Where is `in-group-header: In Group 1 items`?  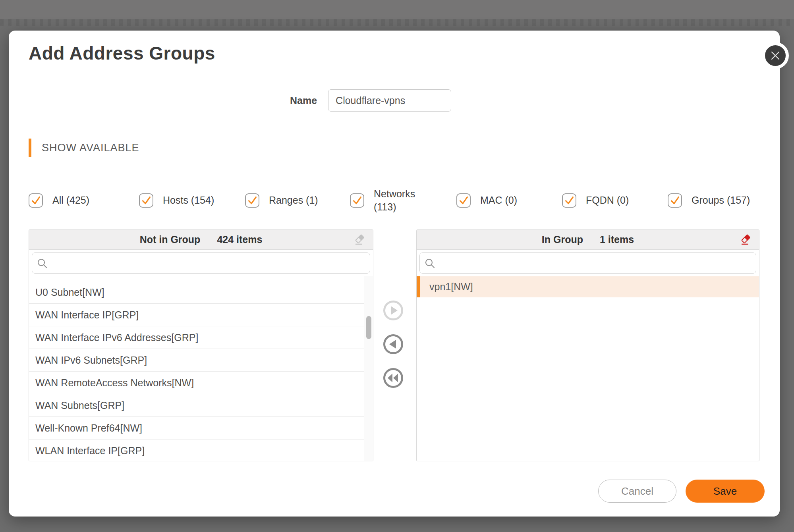 in-group-header: In Group 1 items is located at coordinates (588, 240).